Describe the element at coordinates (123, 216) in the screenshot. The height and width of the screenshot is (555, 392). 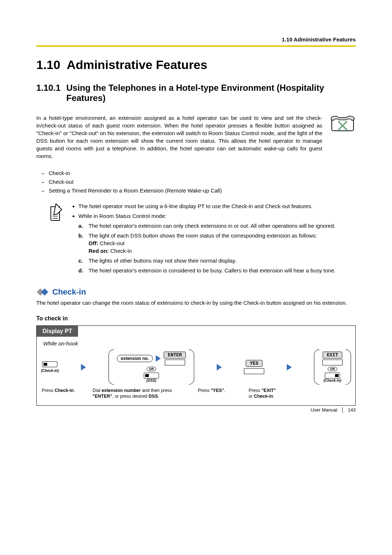
I see `note-bullet-text: While in Room Status Control mode:` at that location.